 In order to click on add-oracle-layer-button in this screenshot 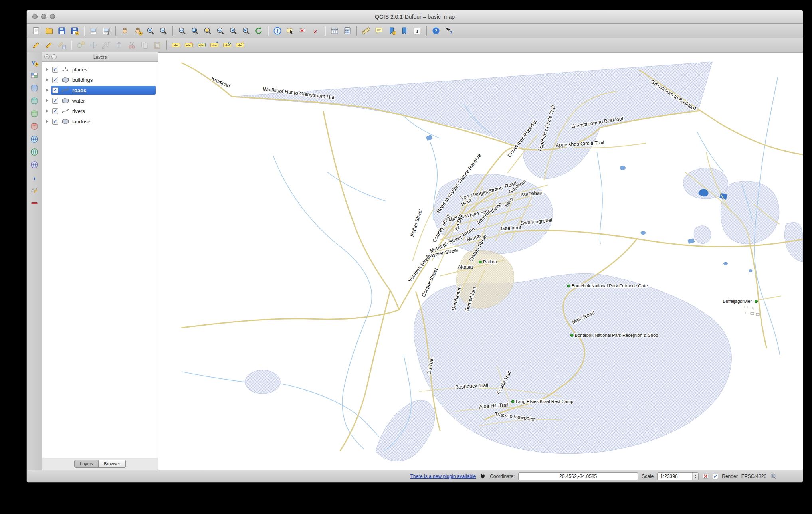, I will do `click(34, 127)`.